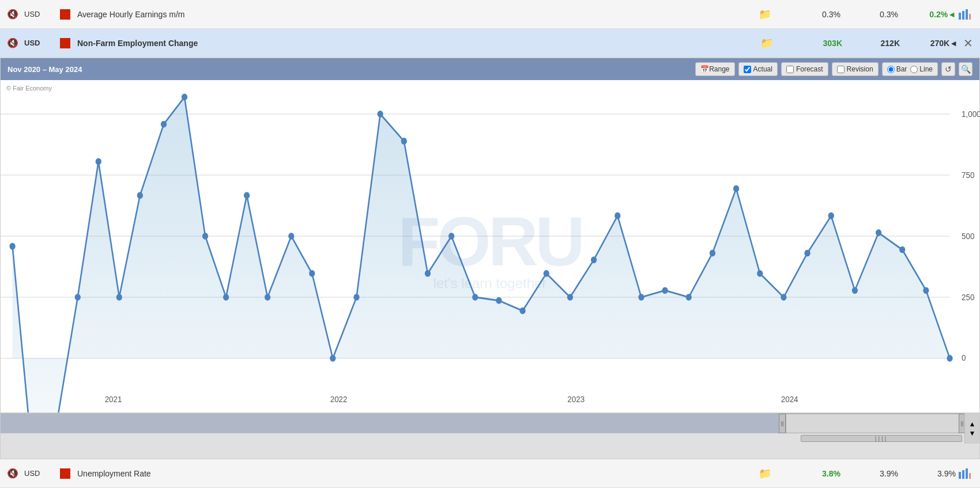 The image size is (980, 488). What do you see at coordinates (855, 69) in the screenshot?
I see `revision-check: Revision` at bounding box center [855, 69].